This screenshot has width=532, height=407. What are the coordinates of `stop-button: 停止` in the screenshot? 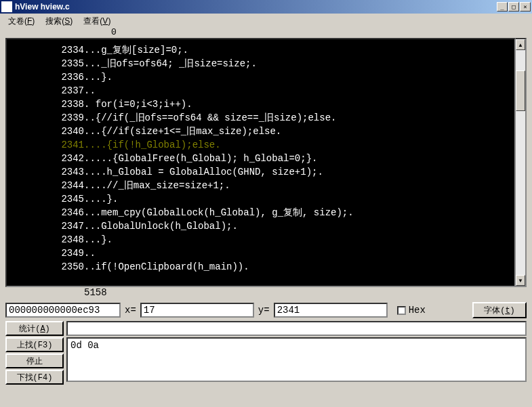 It's located at (35, 361).